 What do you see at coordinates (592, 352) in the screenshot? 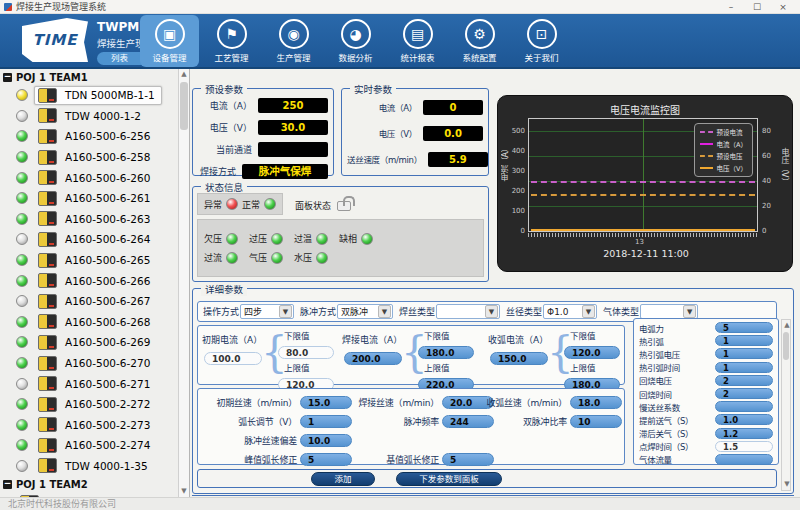
I see `lower-limit-field: 120.0` at bounding box center [592, 352].